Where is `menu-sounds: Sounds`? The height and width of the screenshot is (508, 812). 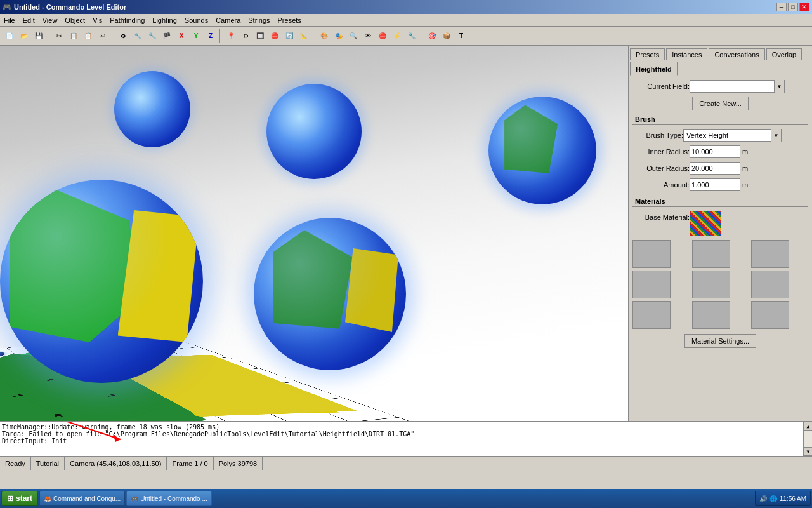
menu-sounds: Sounds is located at coordinates (197, 20).